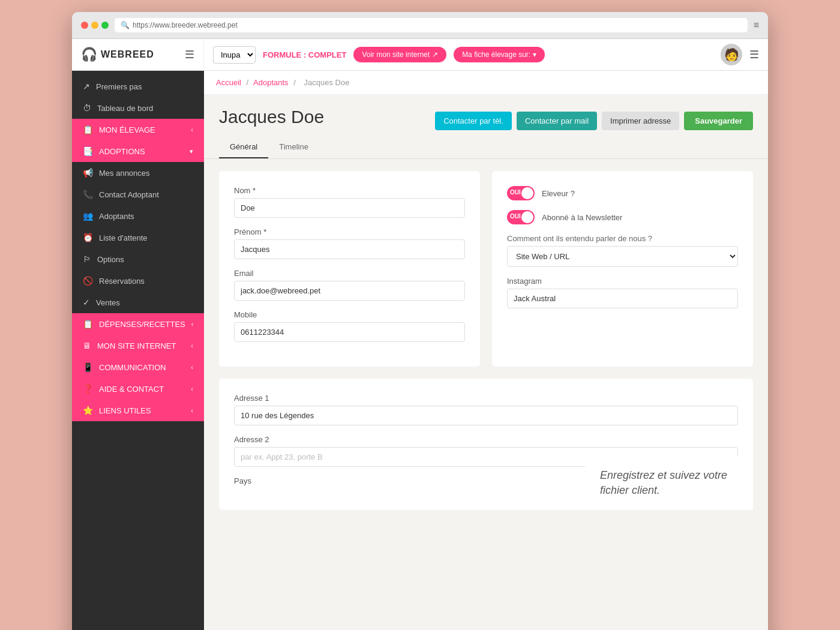 The width and height of the screenshot is (840, 630). What do you see at coordinates (473, 121) in the screenshot?
I see `contact-tel-button: Contacter par tél.` at bounding box center [473, 121].